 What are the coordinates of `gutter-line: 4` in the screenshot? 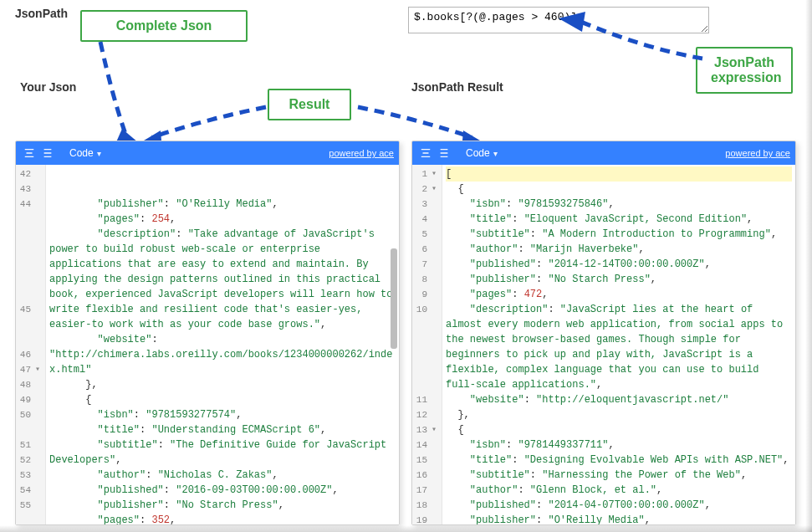 It's located at (425, 219).